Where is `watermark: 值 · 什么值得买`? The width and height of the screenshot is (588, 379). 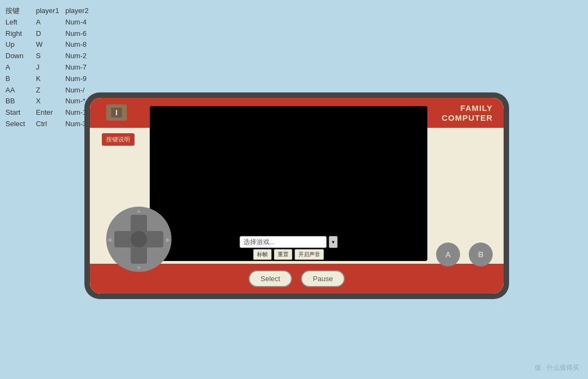 watermark: 值 · 什么值得买 is located at coordinates (557, 368).